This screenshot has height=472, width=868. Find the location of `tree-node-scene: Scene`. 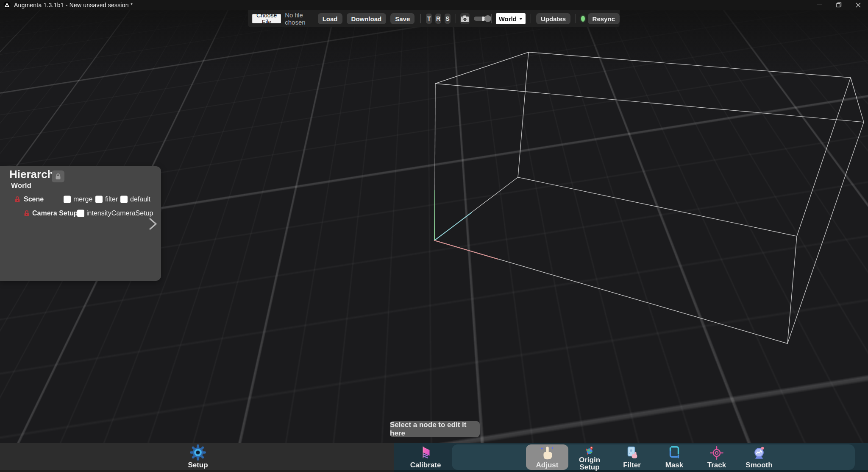

tree-node-scene: Scene is located at coordinates (34, 199).